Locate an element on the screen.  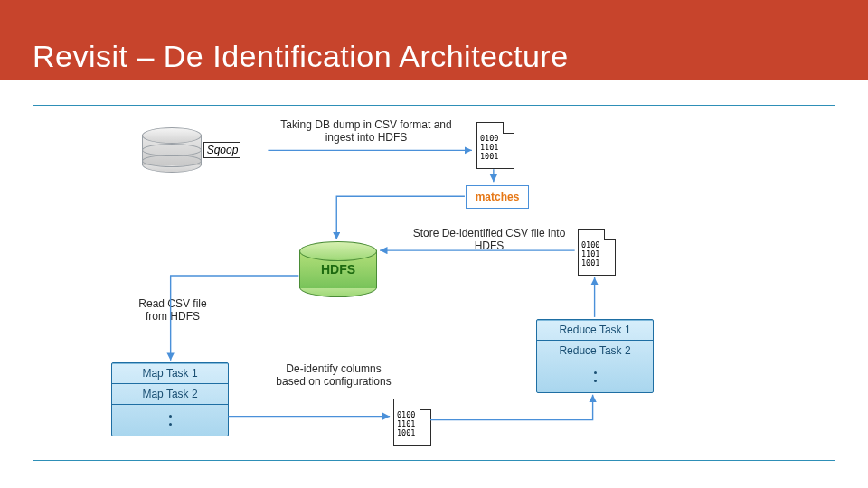
binary-text-2: 010011011001 is located at coordinates (406, 424).